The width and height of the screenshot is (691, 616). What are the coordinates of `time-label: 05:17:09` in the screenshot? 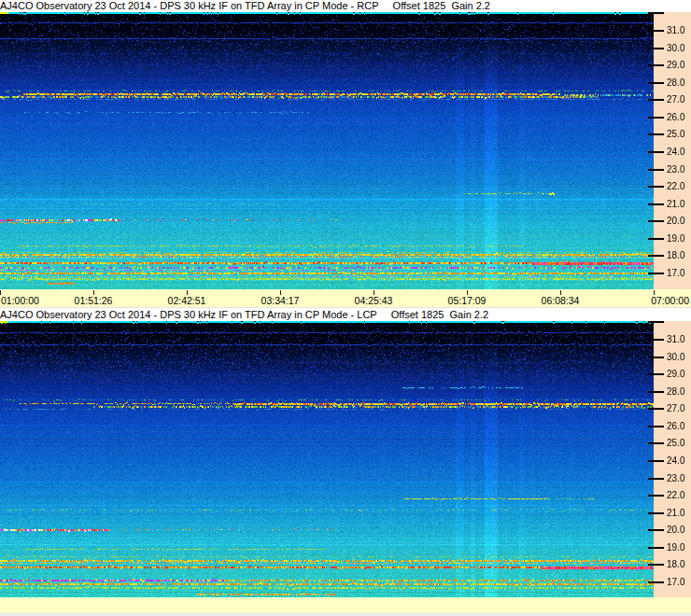 It's located at (467, 301).